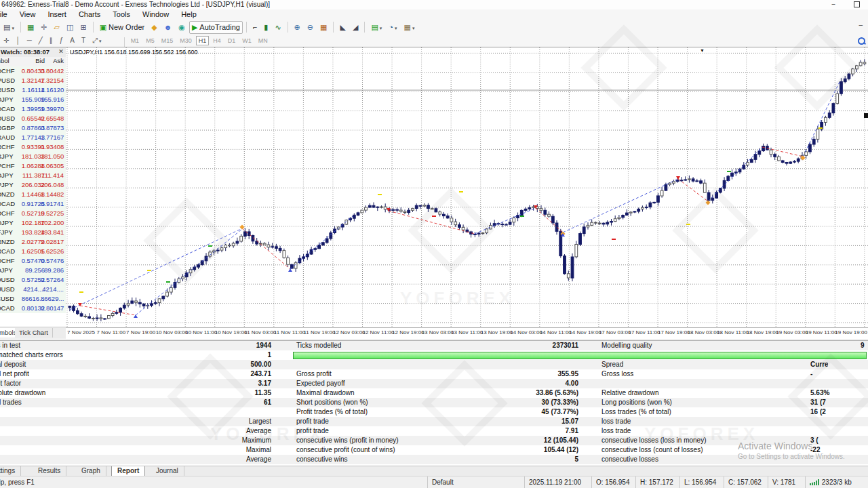 This screenshot has height=488, width=868. I want to click on search-icon, so click(861, 41).